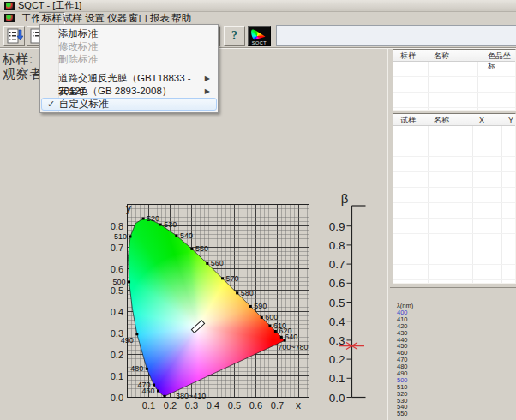  What do you see at coordinates (454, 86) in the screenshot?
I see `standards-table-body` at bounding box center [454, 86].